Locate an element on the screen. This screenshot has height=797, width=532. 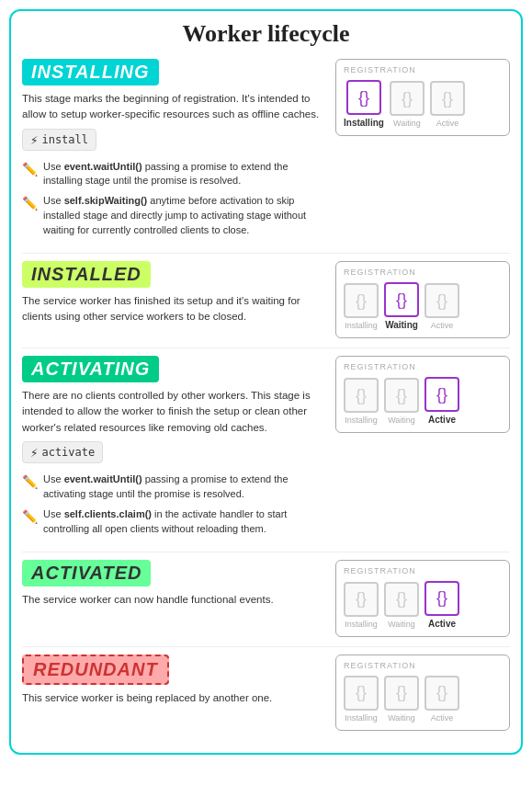
event-activate-label: activate is located at coordinates (68, 452).